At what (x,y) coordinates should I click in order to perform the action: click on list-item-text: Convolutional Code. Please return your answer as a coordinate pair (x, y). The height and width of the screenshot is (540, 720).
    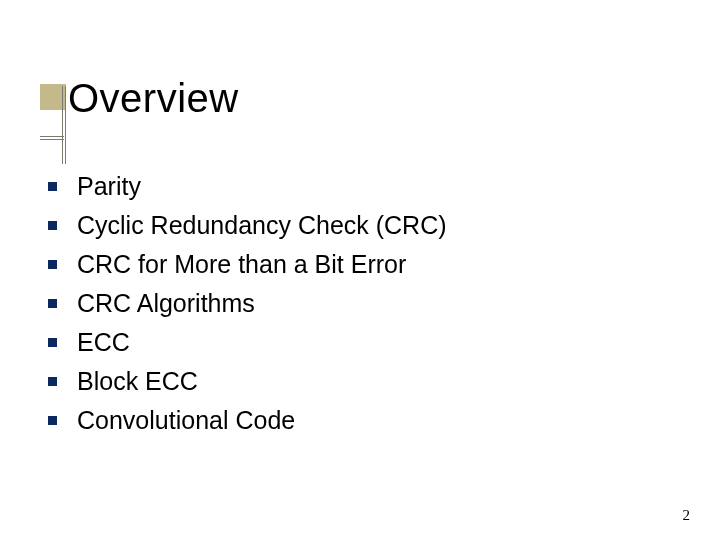
    Looking at the image, I should click on (186, 420).